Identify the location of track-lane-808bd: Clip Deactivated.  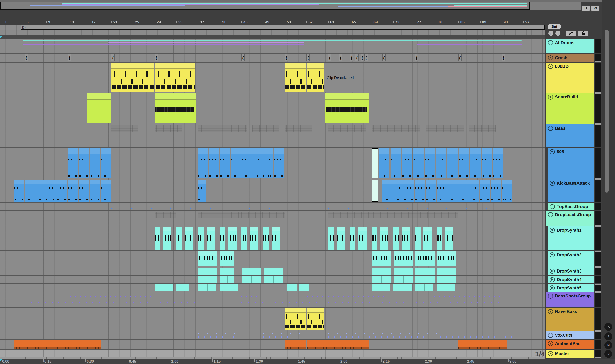
(273, 78).